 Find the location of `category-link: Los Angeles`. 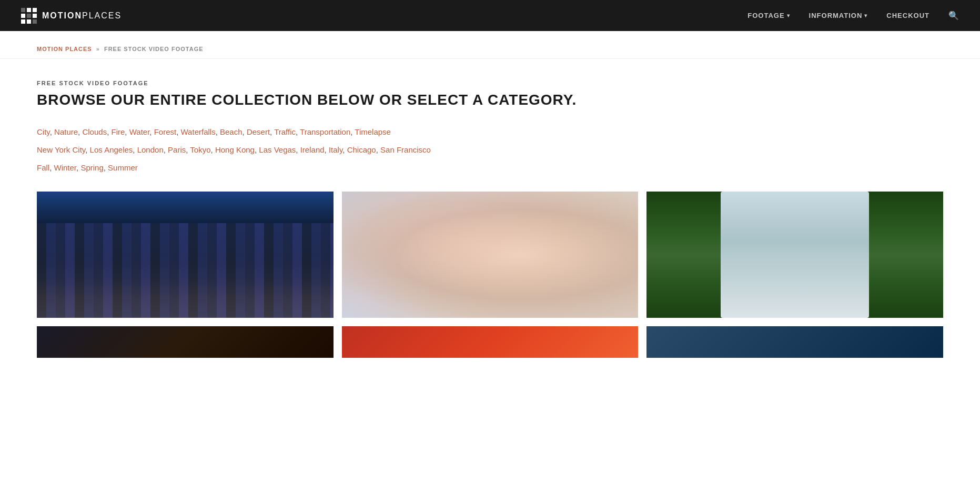

category-link: Los Angeles is located at coordinates (112, 149).